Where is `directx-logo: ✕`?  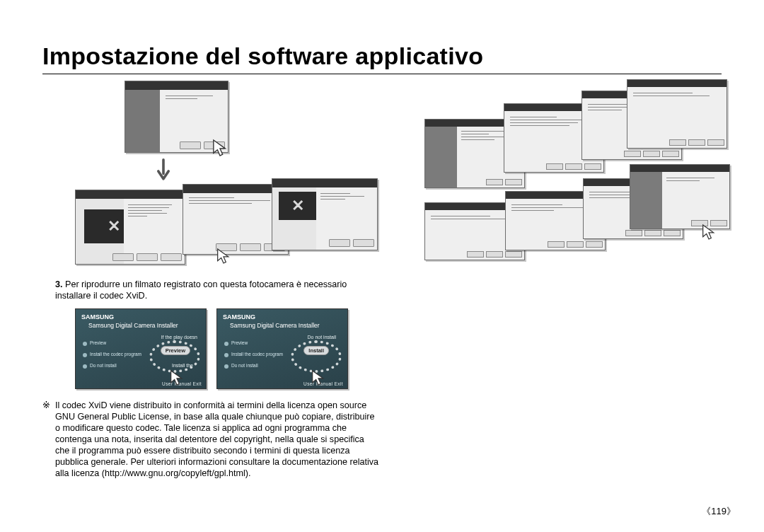
directx-logo: ✕ is located at coordinates (297, 206).